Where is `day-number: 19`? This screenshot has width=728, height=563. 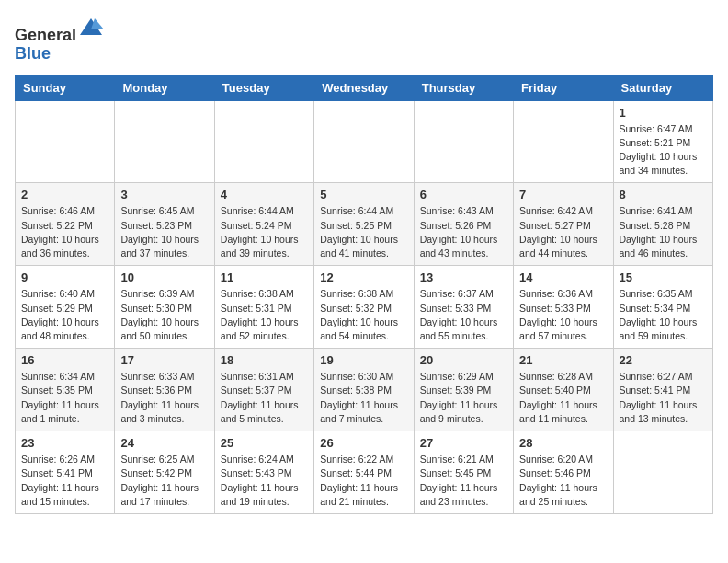 day-number: 19 is located at coordinates (364, 361).